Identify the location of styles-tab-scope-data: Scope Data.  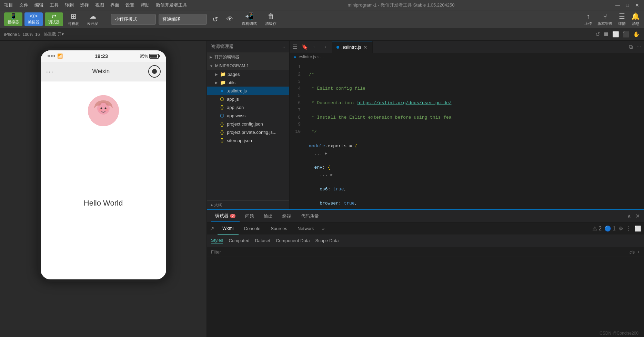
(327, 241).